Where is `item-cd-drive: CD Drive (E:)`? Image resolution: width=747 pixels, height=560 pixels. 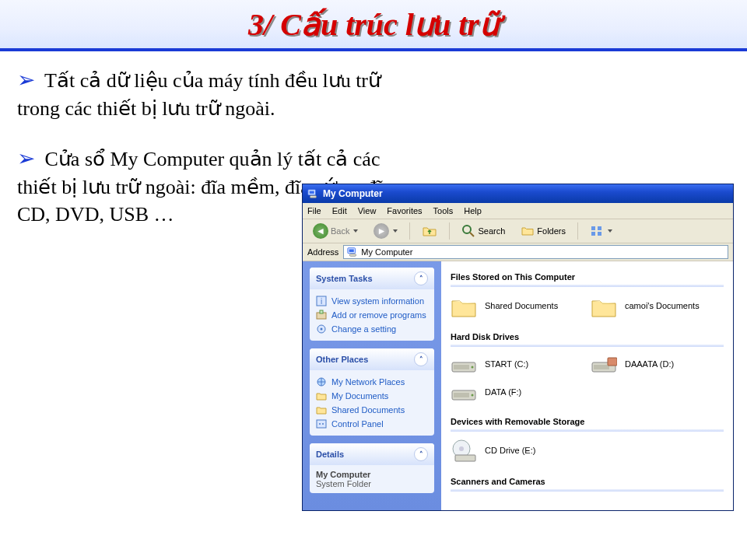
item-cd-drive: CD Drive (E:) is located at coordinates (513, 451).